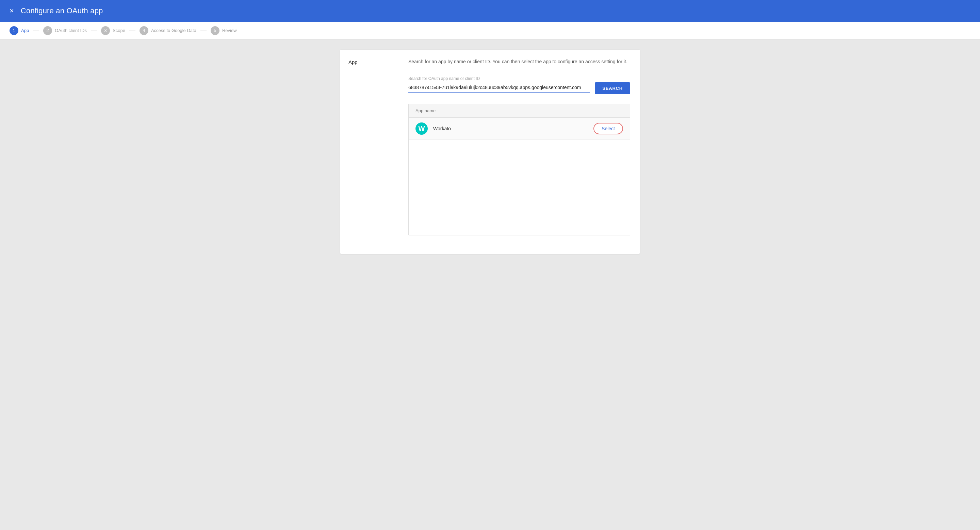 The image size is (980, 530). What do you see at coordinates (144, 30) in the screenshot?
I see `step-4-circle: 4` at bounding box center [144, 30].